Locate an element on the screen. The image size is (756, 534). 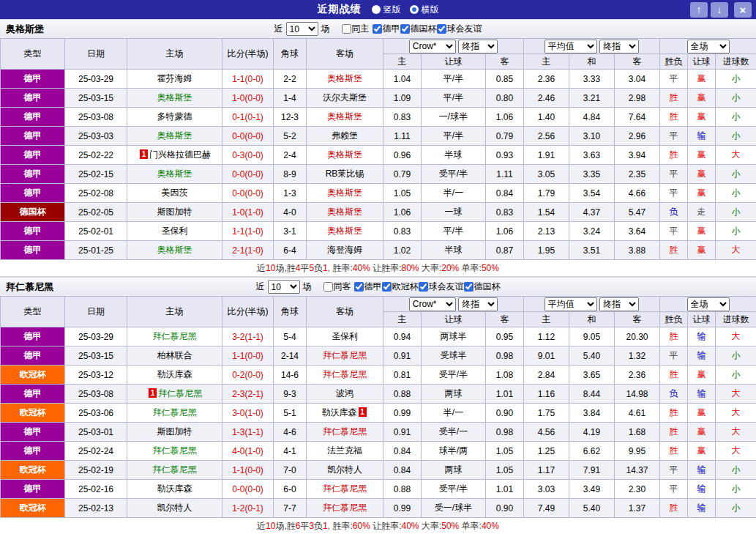
vertical-layout-radio: 竖版 is located at coordinates (386, 10).